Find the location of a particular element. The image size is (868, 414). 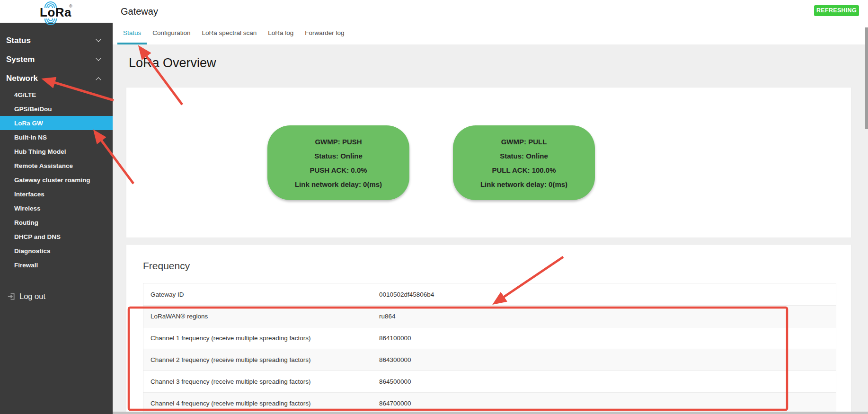

chevron-up-icon is located at coordinates (98, 79).